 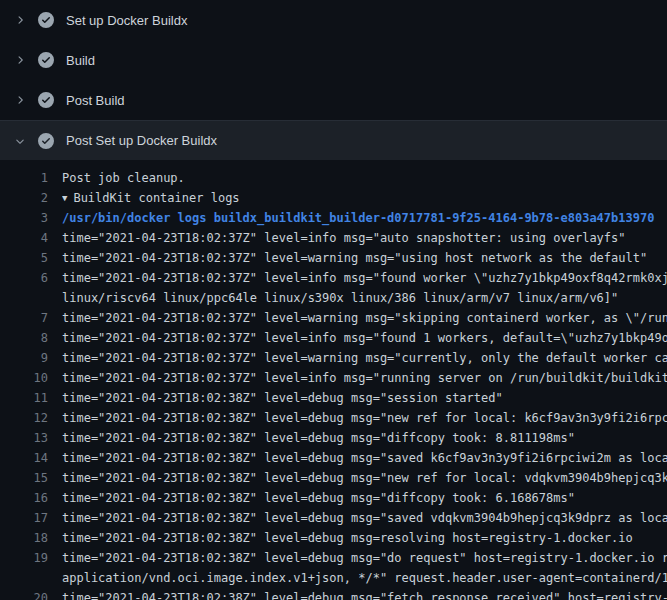 What do you see at coordinates (334, 438) in the screenshot?
I see `log-line: 13 time="2021-04-23T18:02:38Z" level=deb…` at bounding box center [334, 438].